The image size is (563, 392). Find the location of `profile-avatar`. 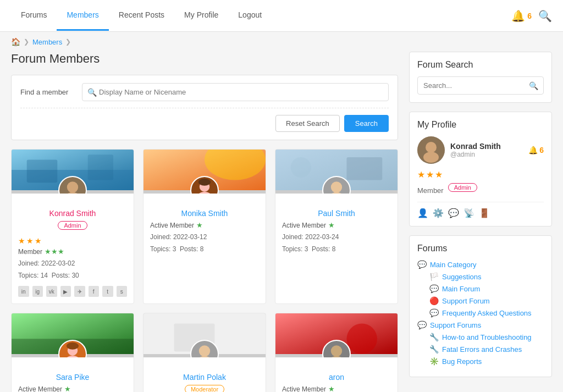

profile-avatar is located at coordinates (431, 150).